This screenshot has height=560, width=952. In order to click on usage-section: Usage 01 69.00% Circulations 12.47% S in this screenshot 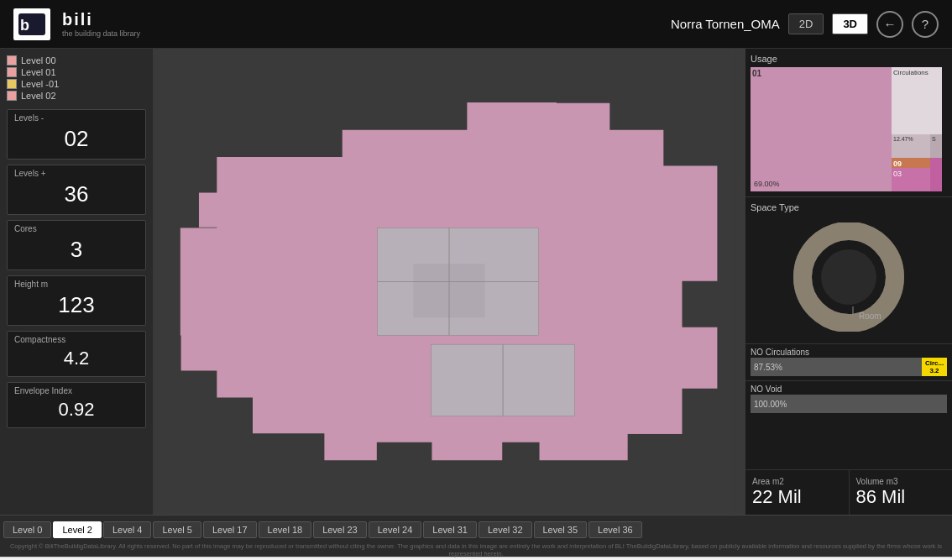, I will do `click(849, 123)`.